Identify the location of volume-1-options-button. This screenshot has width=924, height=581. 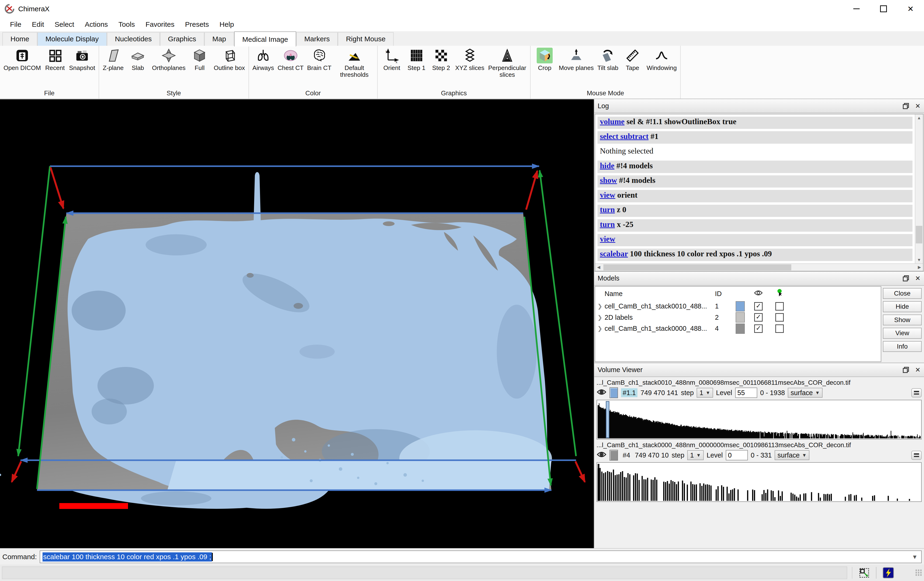
(916, 393).